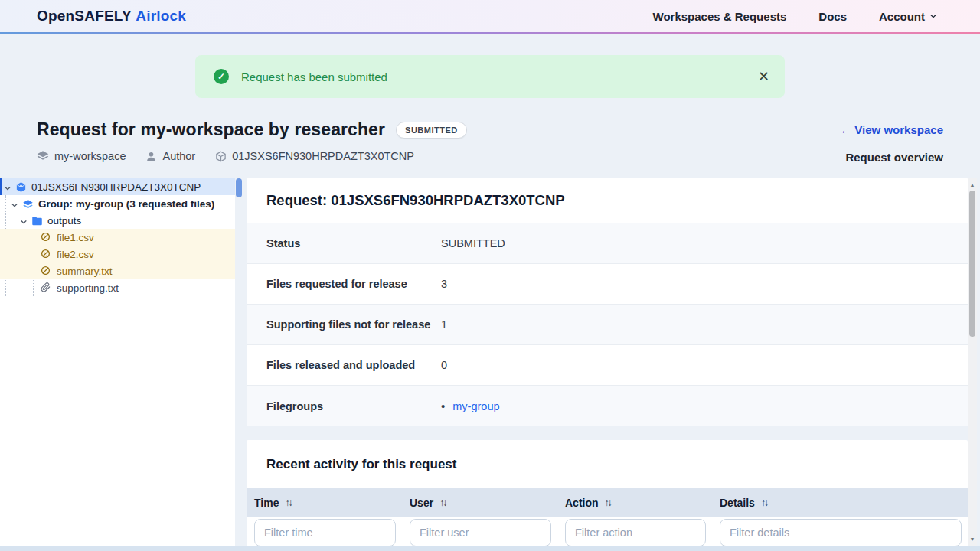 The height and width of the screenshot is (551, 980). What do you see at coordinates (46, 288) in the screenshot?
I see `paperclip-icon` at bounding box center [46, 288].